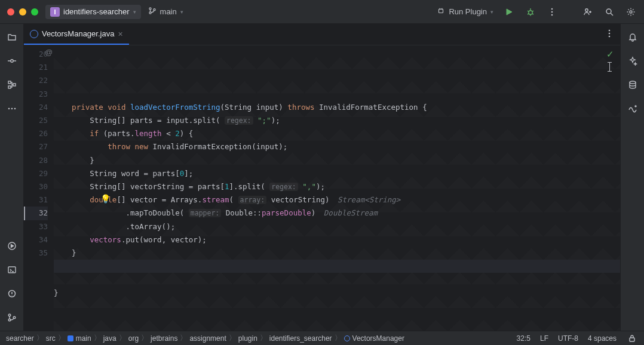 This screenshot has height=345, width=644. I want to click on maximize-window-button, so click(35, 12).